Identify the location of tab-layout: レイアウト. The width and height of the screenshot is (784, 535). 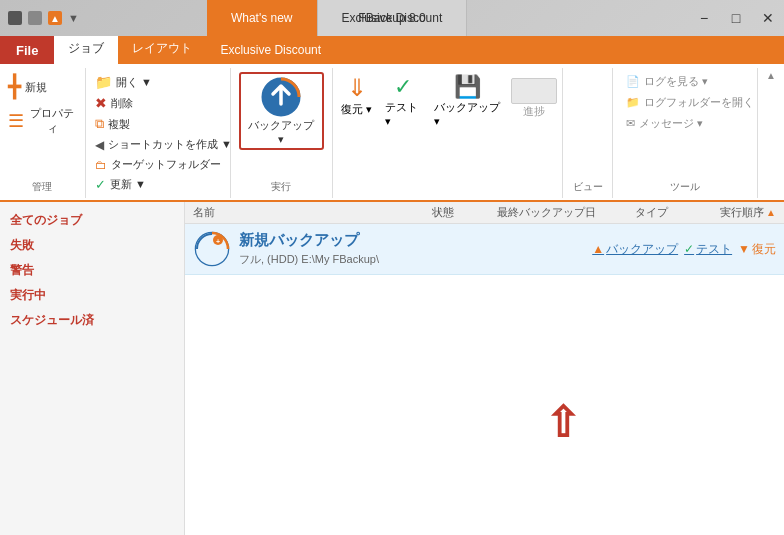
(162, 50).